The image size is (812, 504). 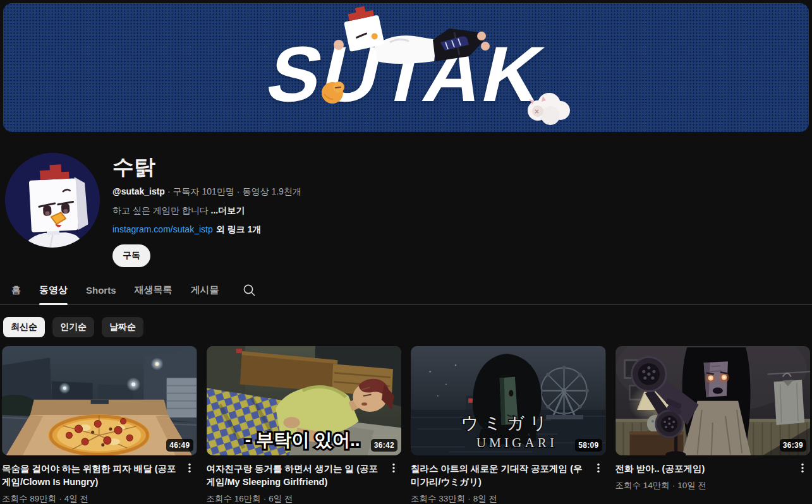 What do you see at coordinates (101, 291) in the screenshot?
I see `tab-shorts: Shorts` at bounding box center [101, 291].